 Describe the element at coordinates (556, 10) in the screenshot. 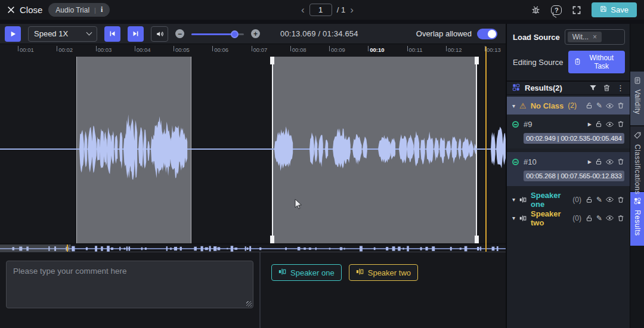

I see `help-icon: ?` at that location.